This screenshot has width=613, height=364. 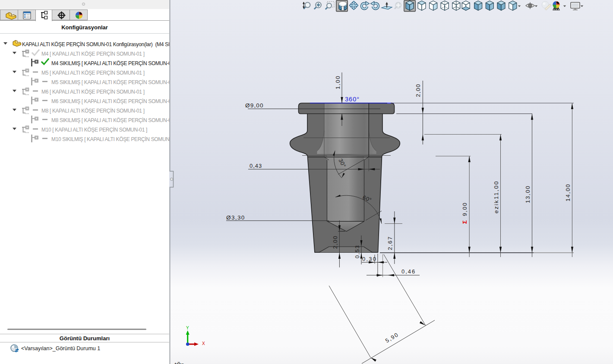 What do you see at coordinates (464, 209) in the screenshot?
I see `svg-text: 9,00` at bounding box center [464, 209].